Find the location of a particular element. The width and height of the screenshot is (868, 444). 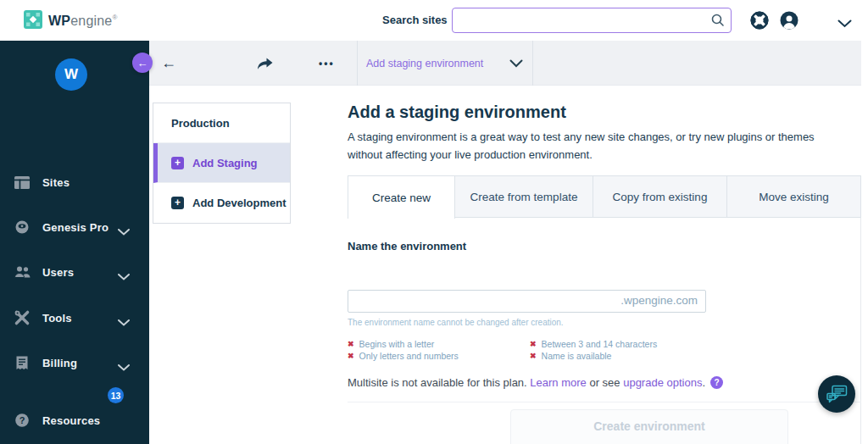

validation-character-length: ✖ Between 3 and 14 characters is located at coordinates (593, 344).